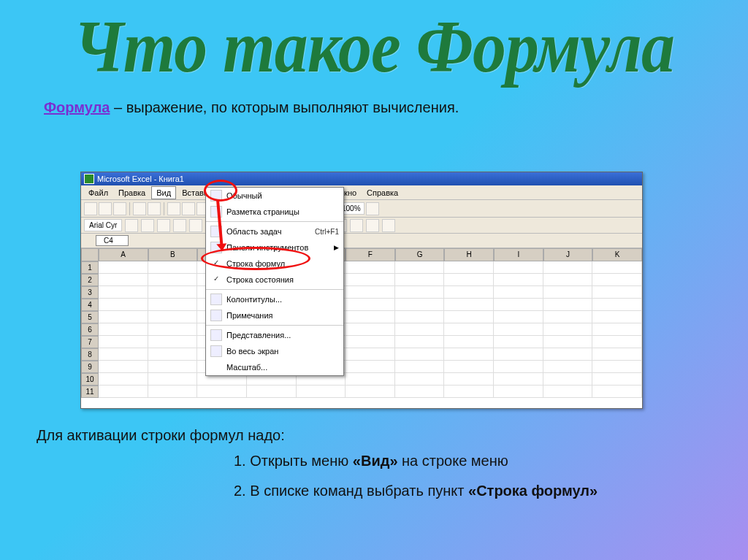 Image resolution: width=748 pixels, height=560 pixels. I want to click on window-title: Microsoft Excel - Книга1, so click(140, 179).